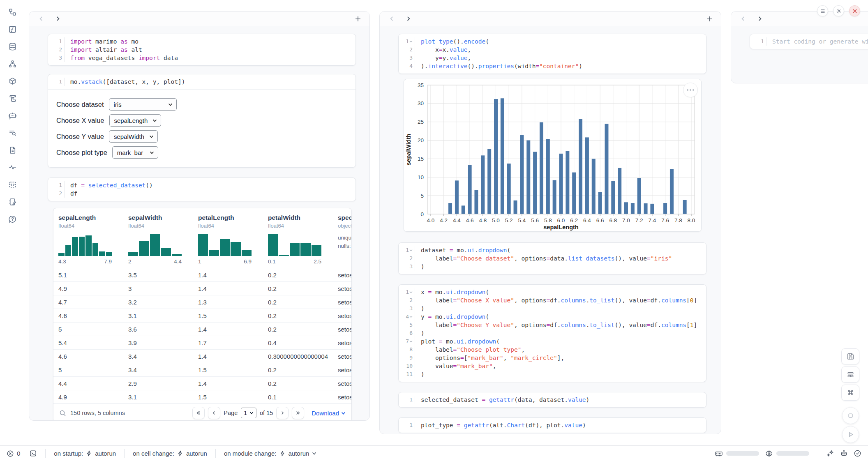 This screenshot has height=461, width=868. I want to click on code-cell-selected-dataset: 1selected_dataset = getattr(data, datase…, so click(552, 400).